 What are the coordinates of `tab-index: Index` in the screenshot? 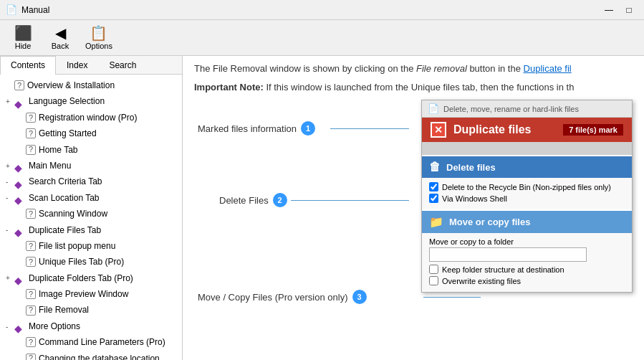 It's located at (77, 65).